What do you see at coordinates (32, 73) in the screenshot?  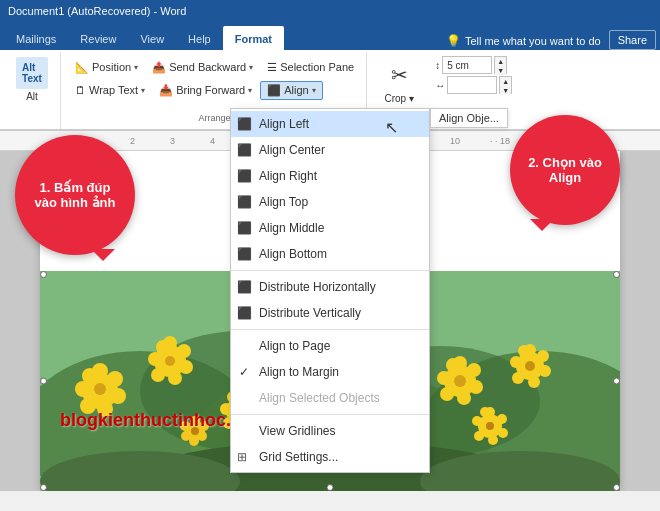 I see `alt-icon: AltText` at bounding box center [32, 73].